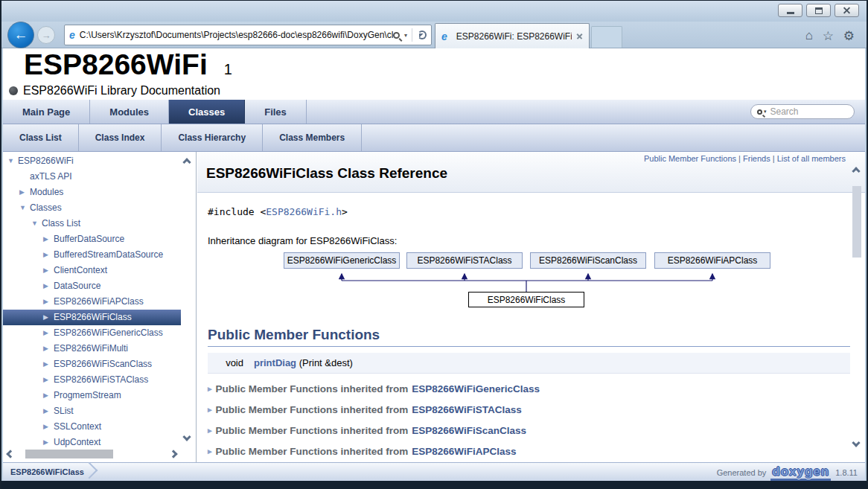  I want to click on inheritance-box-parent: ESP8266WiFiGenericClass, so click(342, 261).